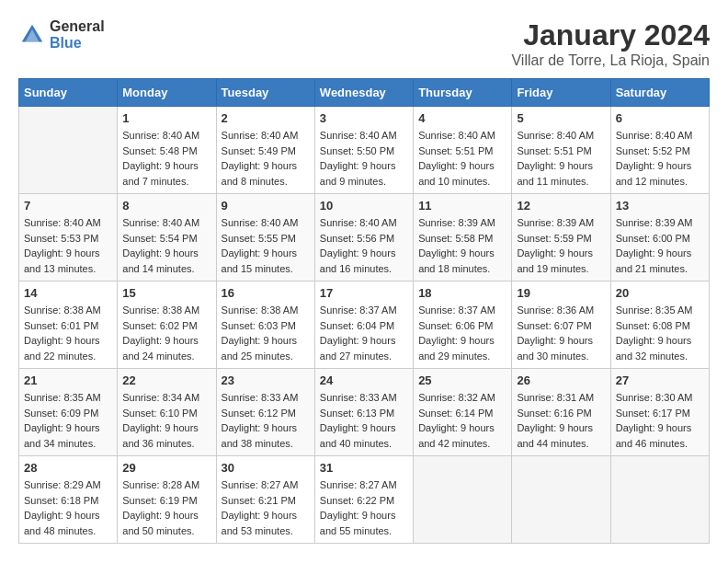  I want to click on calendar-cell: 11 Sunrise: 8:39 AMSunset: 5:58 PMDaylig…, so click(463, 237).